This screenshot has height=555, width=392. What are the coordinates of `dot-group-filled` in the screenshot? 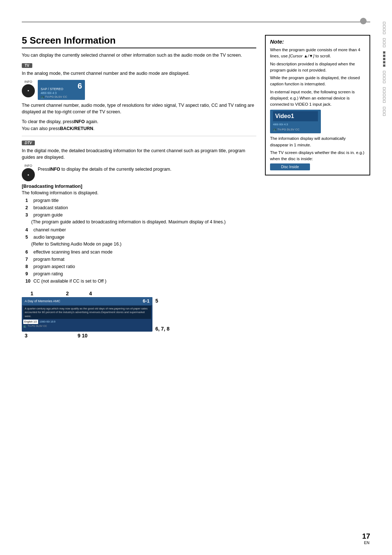 It's located at (384, 59).